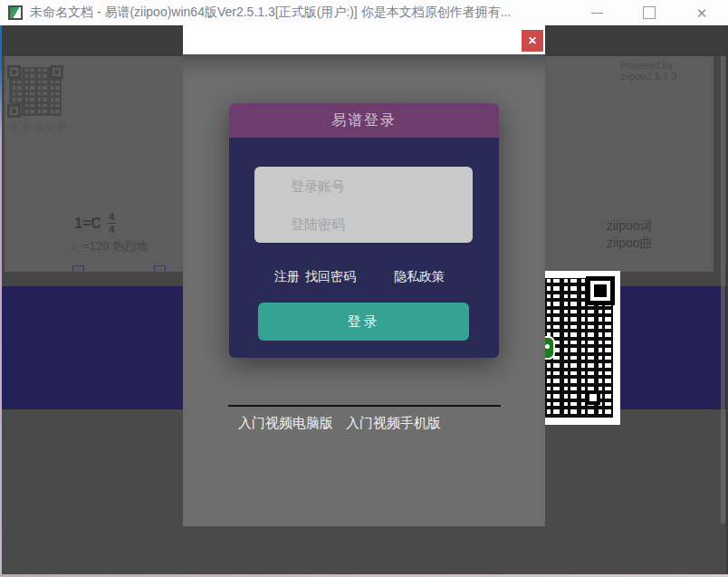 Image resolution: width=728 pixels, height=577 pixels. I want to click on key-signature: 1=C 4 4, so click(95, 223).